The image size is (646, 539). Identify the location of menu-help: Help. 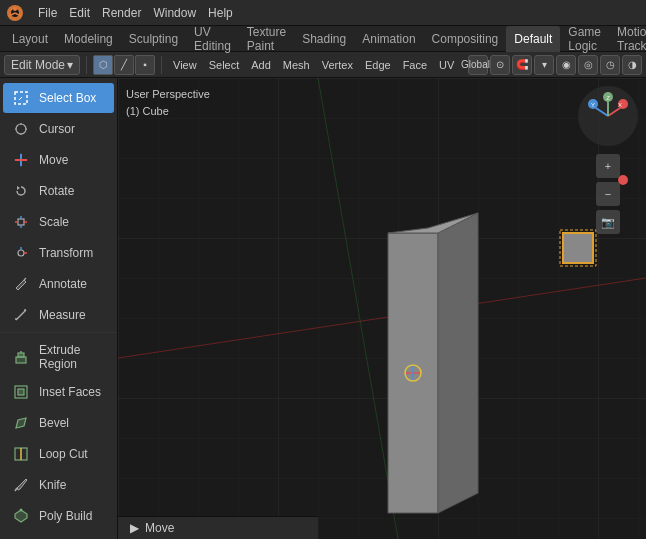
(220, 13).